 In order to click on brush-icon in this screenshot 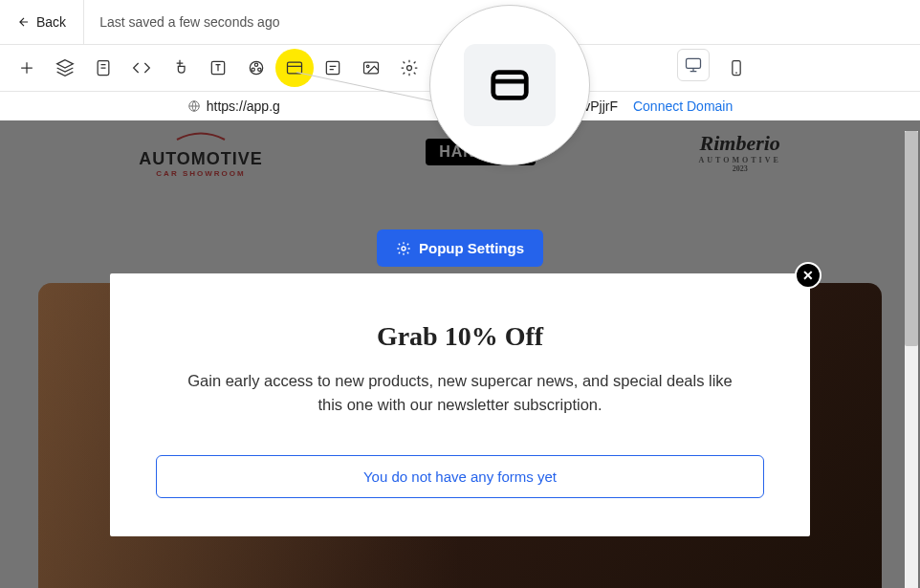, I will do `click(180, 68)`.